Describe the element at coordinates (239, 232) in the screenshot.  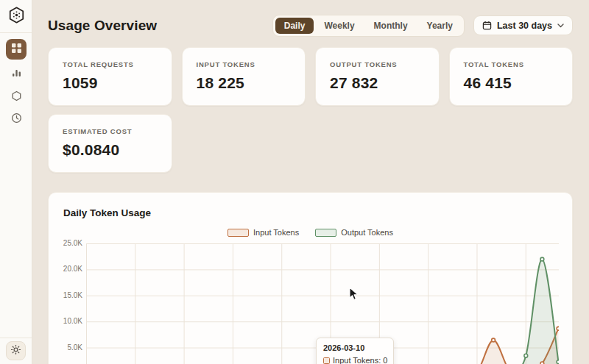
I see `legend-swatch-input` at that location.